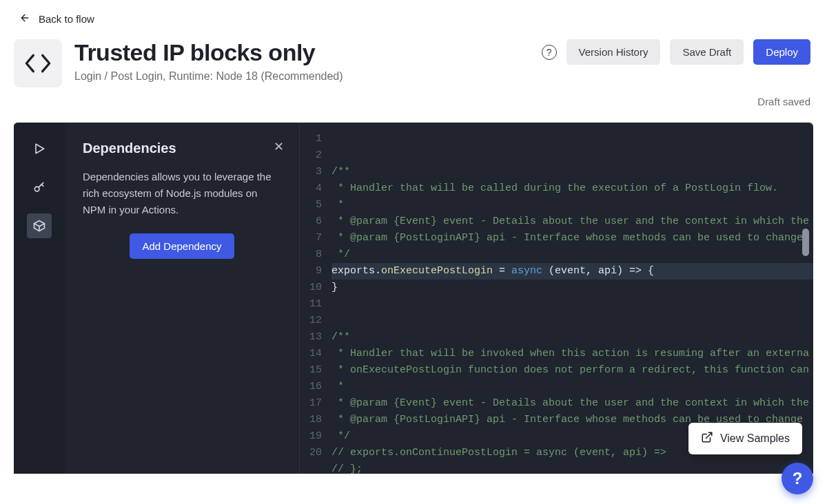 This screenshot has width=827, height=504. Describe the element at coordinates (25, 19) in the screenshot. I see `arrow-left-icon` at that location.